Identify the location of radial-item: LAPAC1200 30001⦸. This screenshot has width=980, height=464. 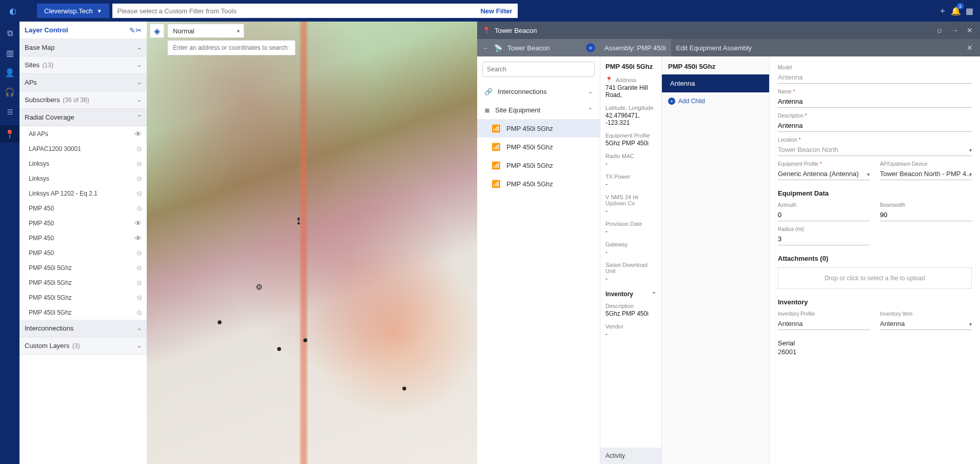
(83, 149).